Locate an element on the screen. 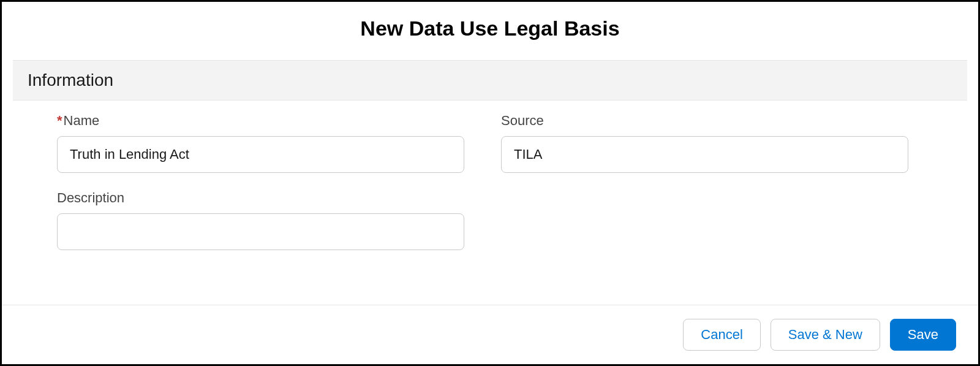 This screenshot has width=980, height=366. save-and-new-button: Save & New is located at coordinates (826, 335).